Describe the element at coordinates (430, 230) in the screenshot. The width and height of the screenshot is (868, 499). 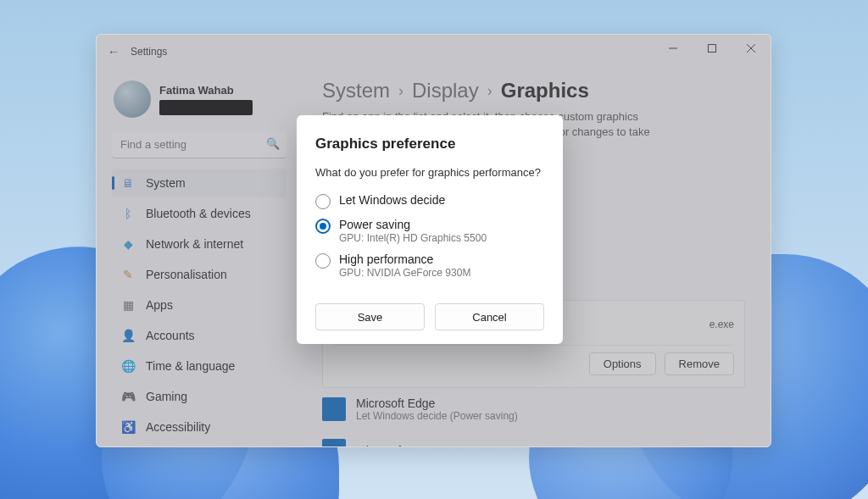
I see `graphics-preference-dialog: Graphics preference What do you prefer f…` at that location.